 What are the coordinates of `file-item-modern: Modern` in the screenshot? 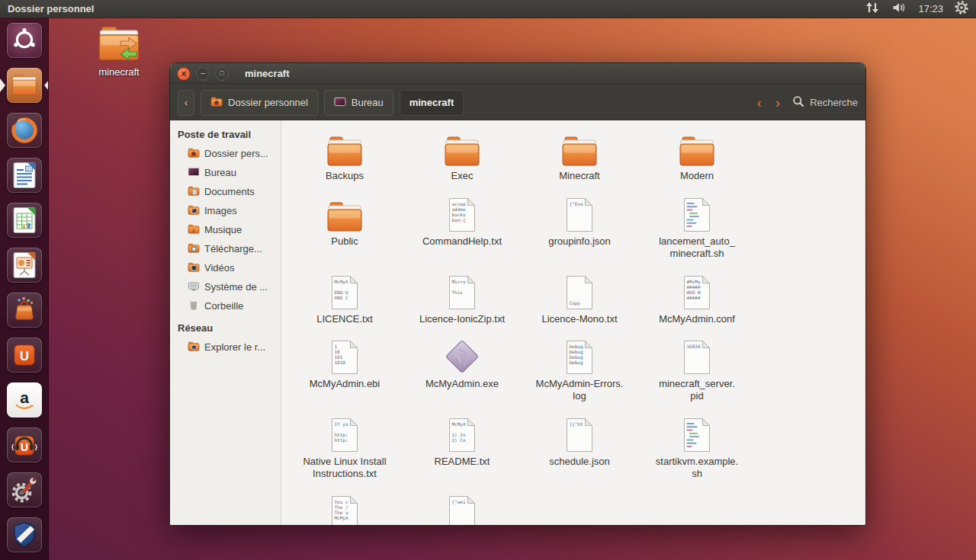 It's located at (697, 155).